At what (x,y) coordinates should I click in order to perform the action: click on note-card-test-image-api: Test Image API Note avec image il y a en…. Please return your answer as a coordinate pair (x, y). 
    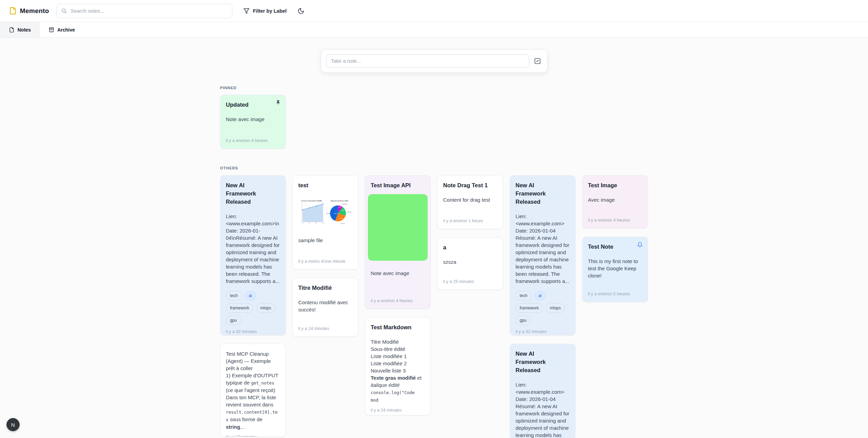
    Looking at the image, I should click on (398, 242).